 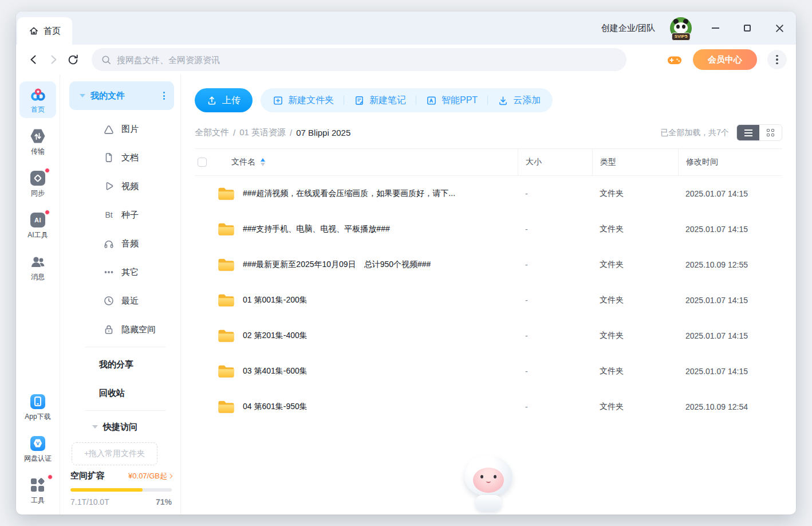 I want to click on rail-label: 首页, so click(x=38, y=110).